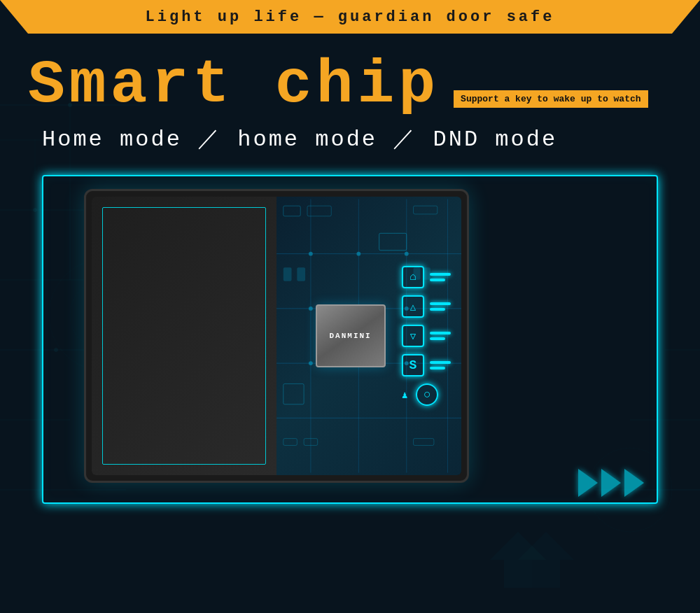 The image size is (700, 613). I want to click on settings-icon: S, so click(413, 365).